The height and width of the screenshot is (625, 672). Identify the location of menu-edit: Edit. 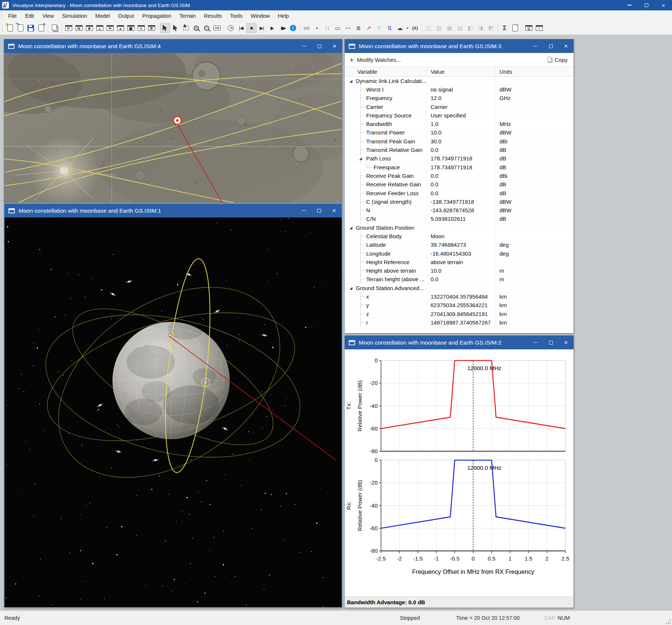
(30, 16).